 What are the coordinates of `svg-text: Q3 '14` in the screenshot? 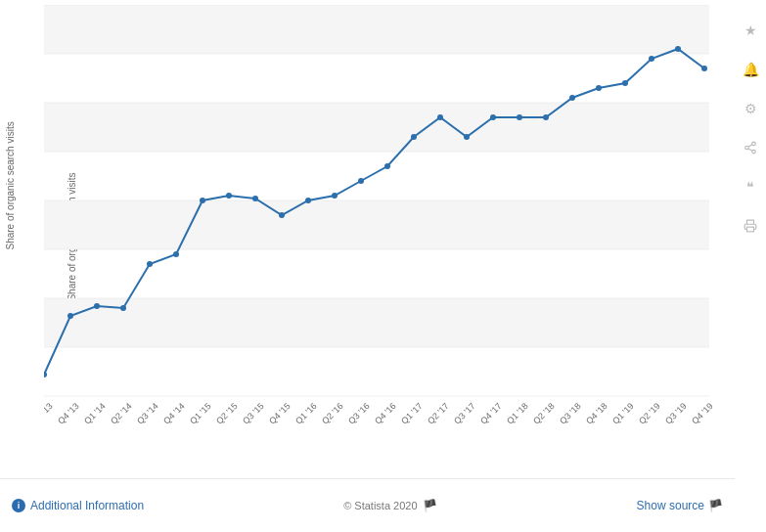 It's located at (148, 414).